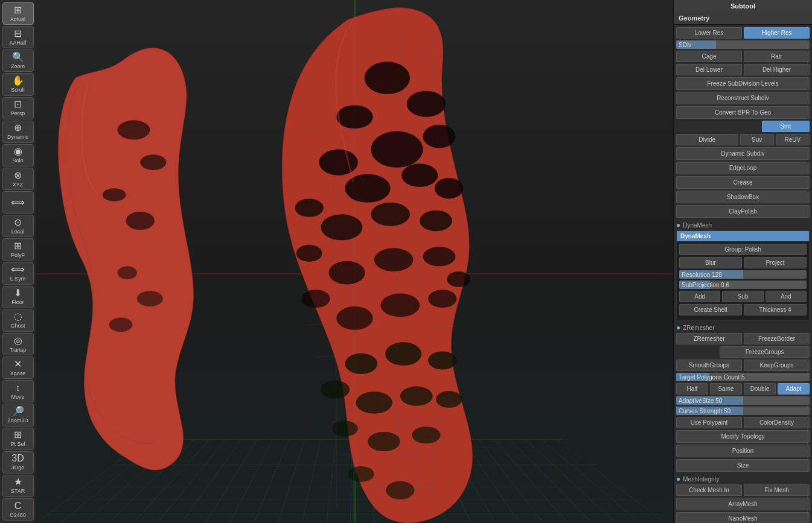 Image resolution: width=812 pixels, height=523 pixels. Describe the element at coordinates (775, 310) in the screenshot. I see `thickness-btn: Thickness 4` at that location.